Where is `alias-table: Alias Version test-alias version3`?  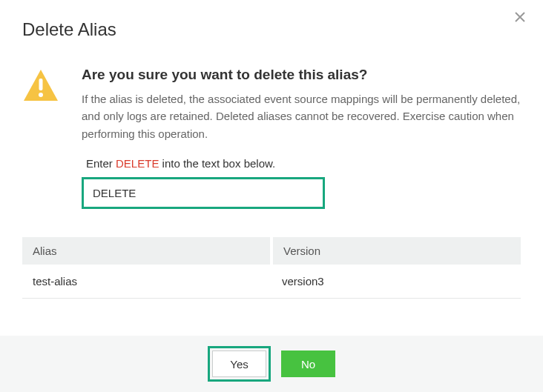 alias-table: Alias Version test-alias version3 is located at coordinates (272, 268).